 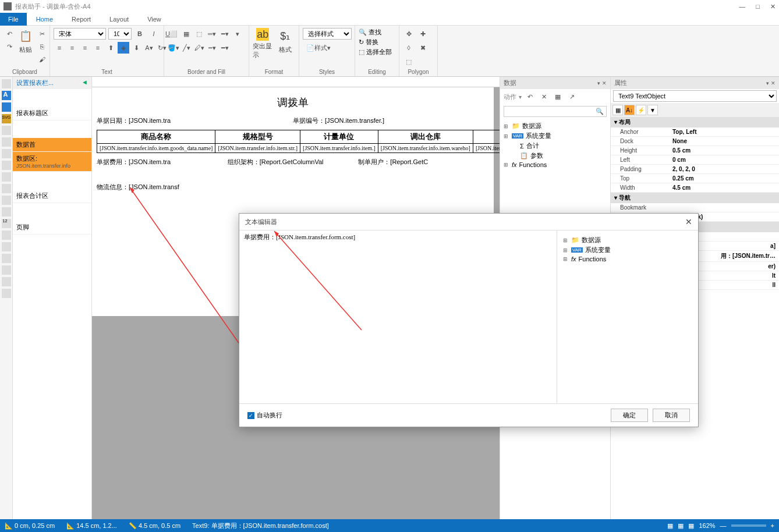 I want to click on tree-item-datahead: 数据首, so click(x=52, y=145).